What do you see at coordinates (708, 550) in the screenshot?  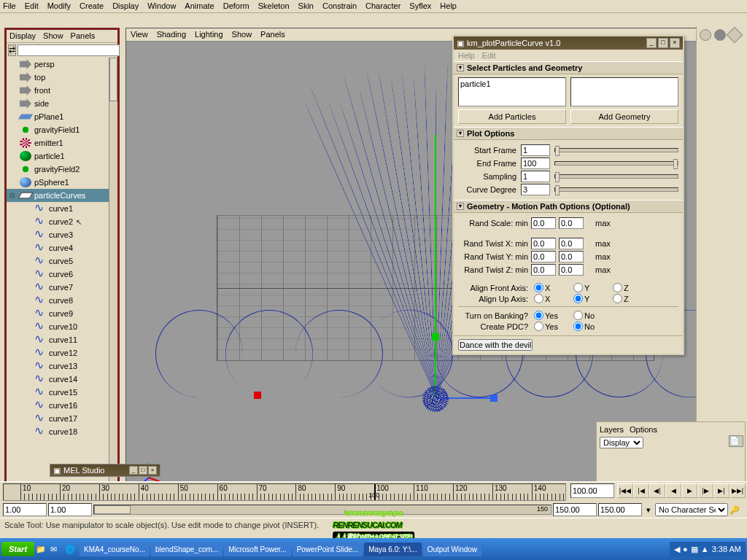 I see `system-tray: ◀ ● ▦ ▲ 3:38 AM` at bounding box center [708, 550].